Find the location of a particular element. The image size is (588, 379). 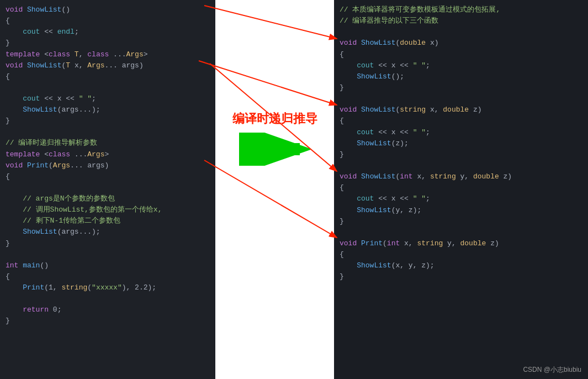

code-line: // 调用ShowList,参数包的第一个传给x, is located at coordinates (108, 210).